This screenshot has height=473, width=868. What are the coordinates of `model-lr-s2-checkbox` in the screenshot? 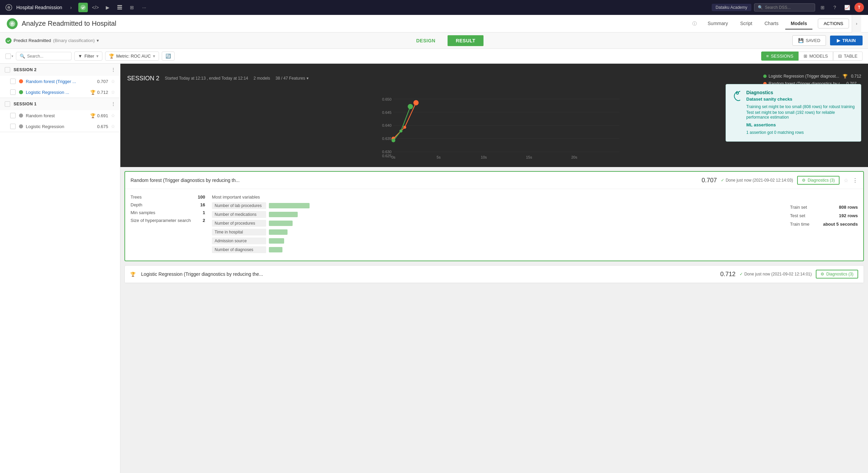 It's located at (13, 92).